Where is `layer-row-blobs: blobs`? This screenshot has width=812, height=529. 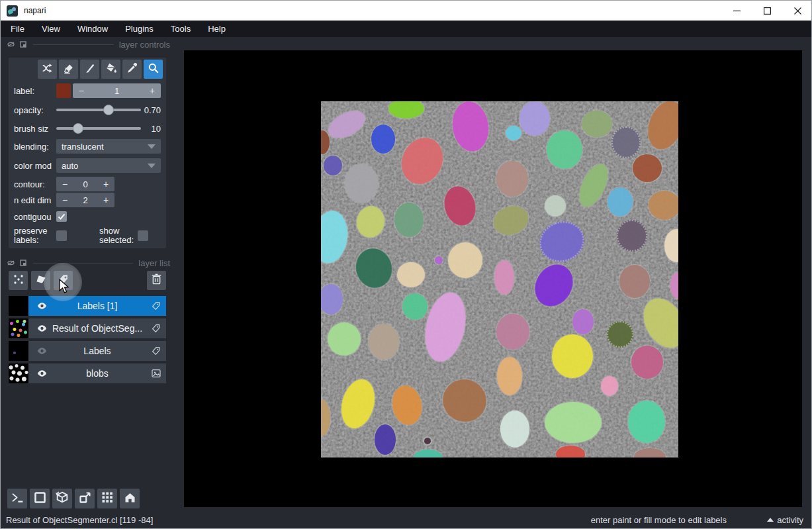
layer-row-blobs: blobs is located at coordinates (87, 373).